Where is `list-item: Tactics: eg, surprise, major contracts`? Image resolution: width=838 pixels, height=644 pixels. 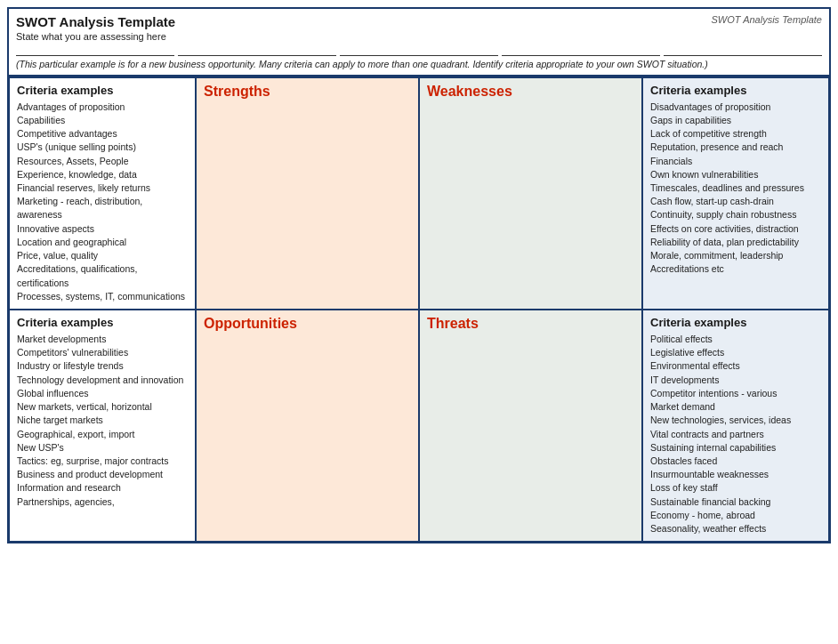 list-item: Tactics: eg, surprise, major contracts is located at coordinates (102, 461).